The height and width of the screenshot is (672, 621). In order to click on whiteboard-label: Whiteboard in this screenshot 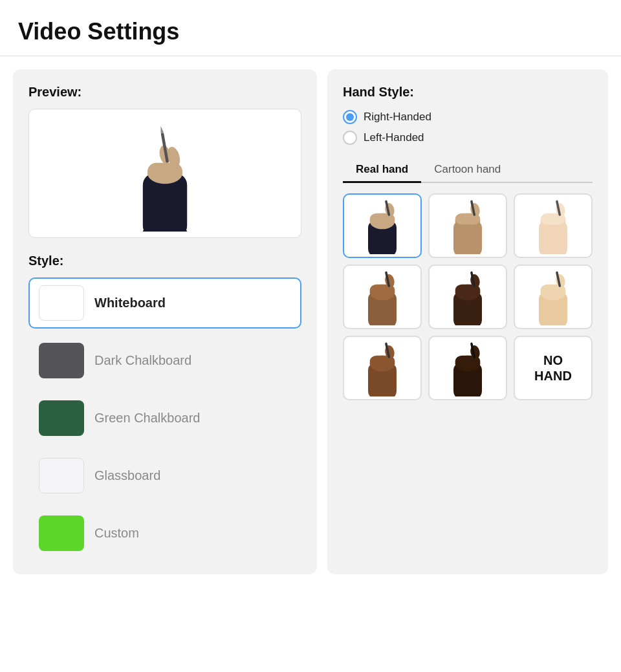, I will do `click(130, 303)`.